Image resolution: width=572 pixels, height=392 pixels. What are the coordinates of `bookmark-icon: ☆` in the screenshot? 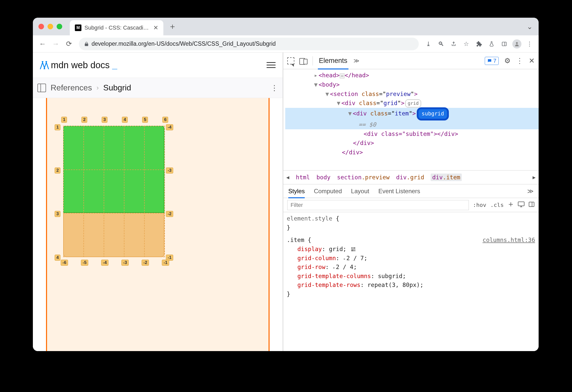 It's located at (466, 44).